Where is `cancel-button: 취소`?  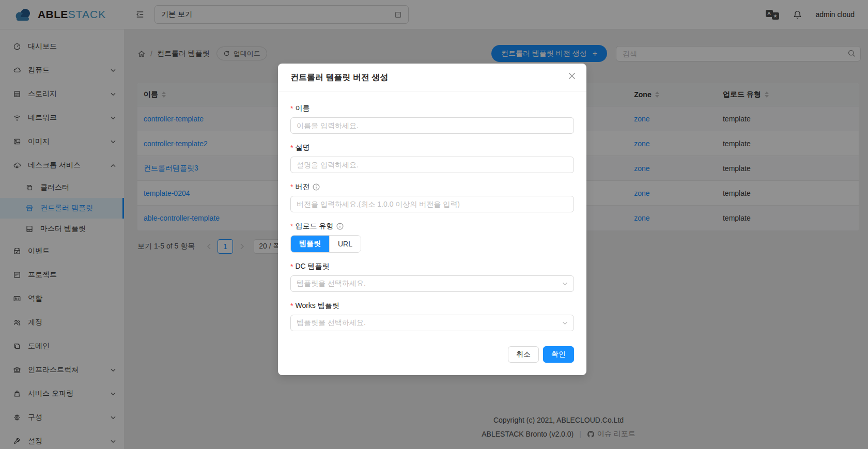
cancel-button: 취소 is located at coordinates (523, 354).